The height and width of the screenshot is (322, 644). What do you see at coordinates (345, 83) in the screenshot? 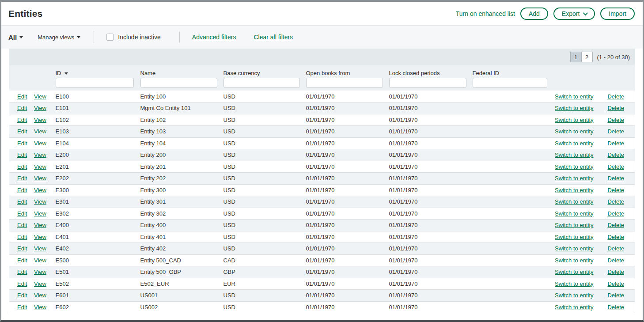
I see `filter-input-open-books-from` at bounding box center [345, 83].